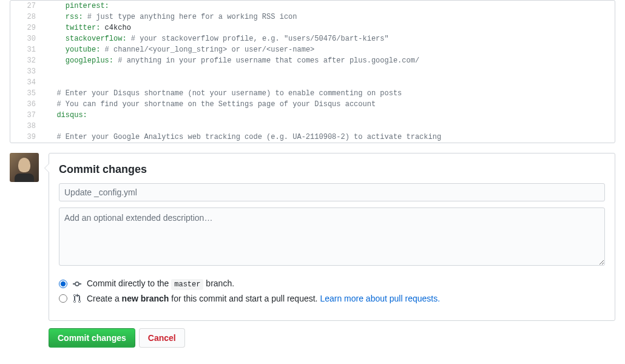 The image size is (625, 364). What do you see at coordinates (26, 50) in the screenshot?
I see `line-number: 31` at bounding box center [26, 50].